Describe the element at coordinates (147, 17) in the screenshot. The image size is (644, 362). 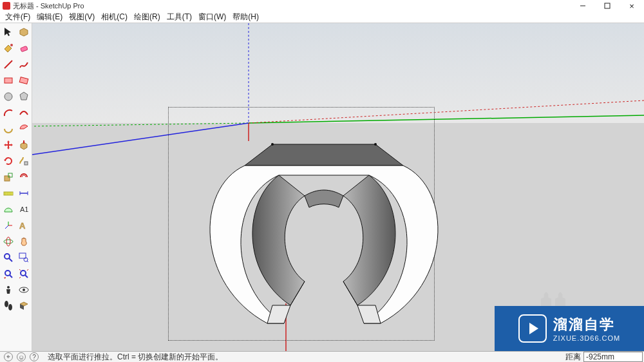
I see `menu-draw: 绘图(R)` at that location.